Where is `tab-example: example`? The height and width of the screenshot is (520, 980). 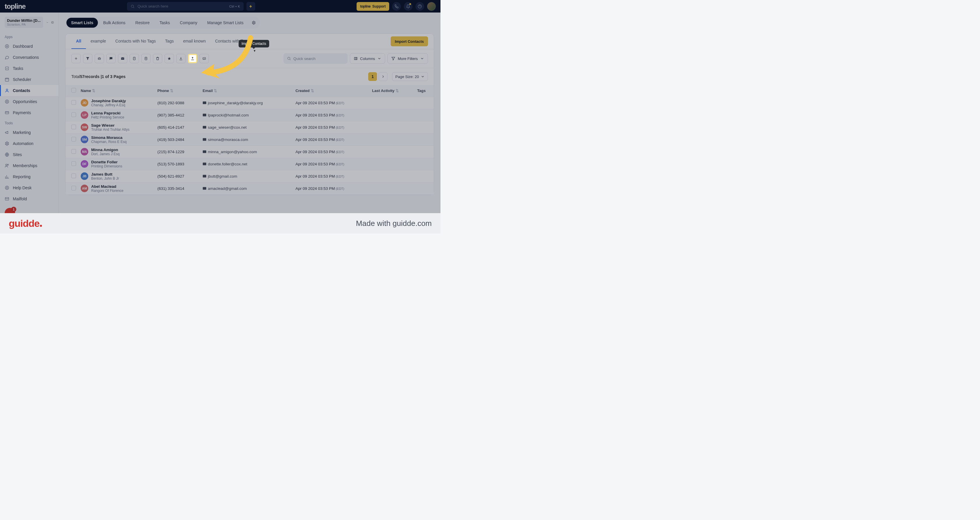 tab-example: example is located at coordinates (98, 41).